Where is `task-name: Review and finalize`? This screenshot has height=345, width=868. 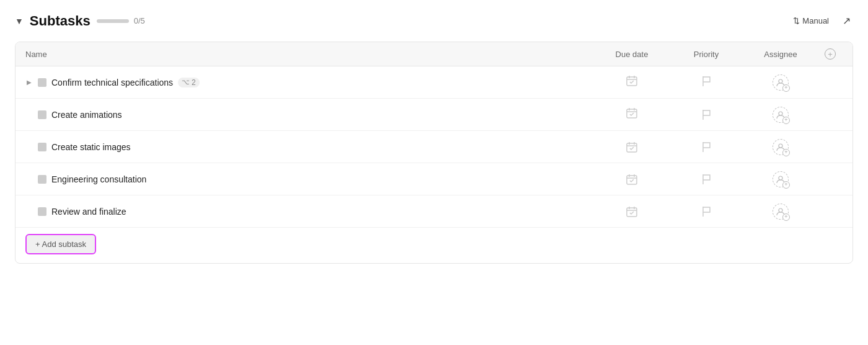 task-name: Review and finalize is located at coordinates (89, 212).